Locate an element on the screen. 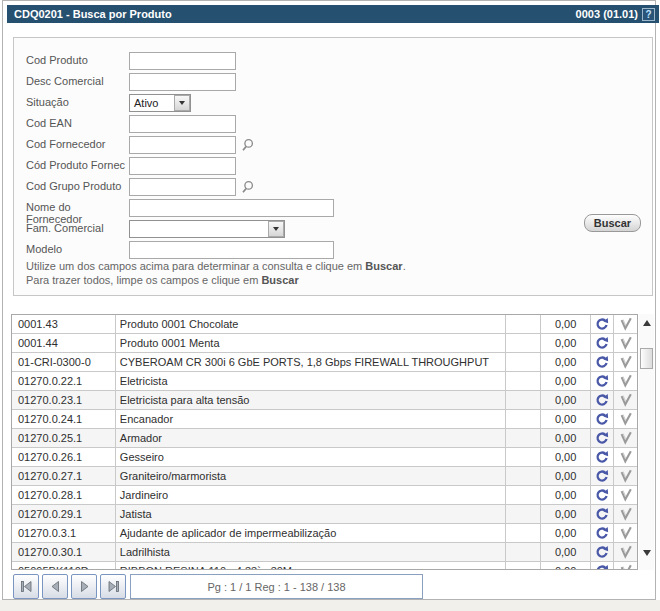  pagination-bar is located at coordinates (71, 586).